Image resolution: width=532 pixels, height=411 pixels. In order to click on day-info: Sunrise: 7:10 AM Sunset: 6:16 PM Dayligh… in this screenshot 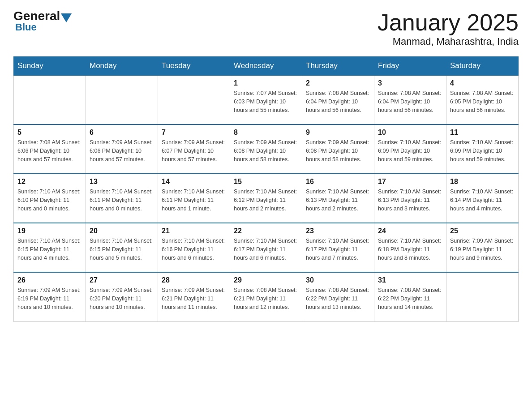, I will do `click(194, 249)`.